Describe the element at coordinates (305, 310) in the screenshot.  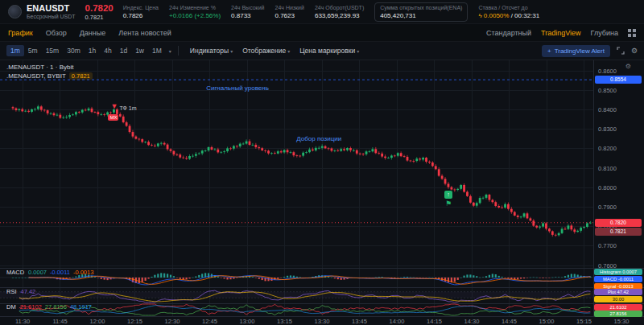
I see `dm-pane` at that location.